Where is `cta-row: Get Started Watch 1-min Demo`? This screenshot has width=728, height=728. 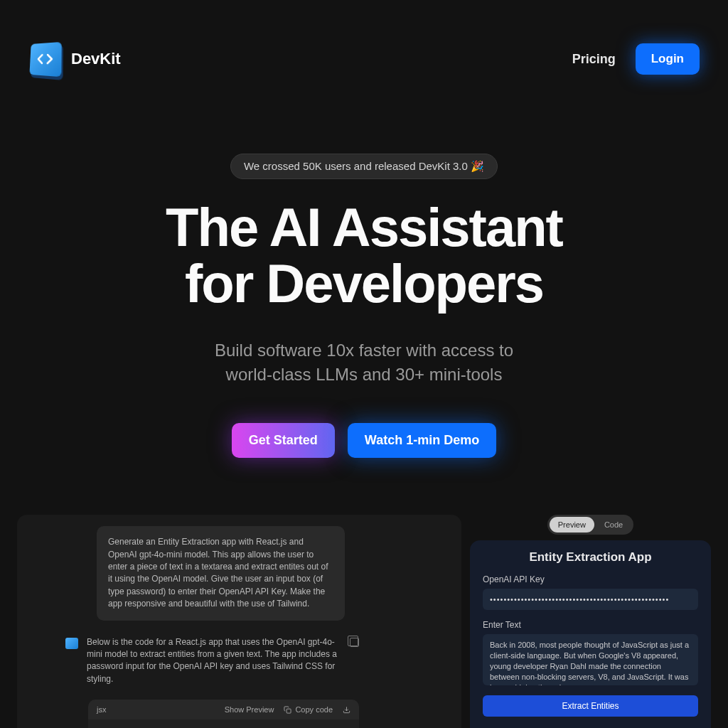 cta-row: Get Started Watch 1-min Demo is located at coordinates (364, 441).